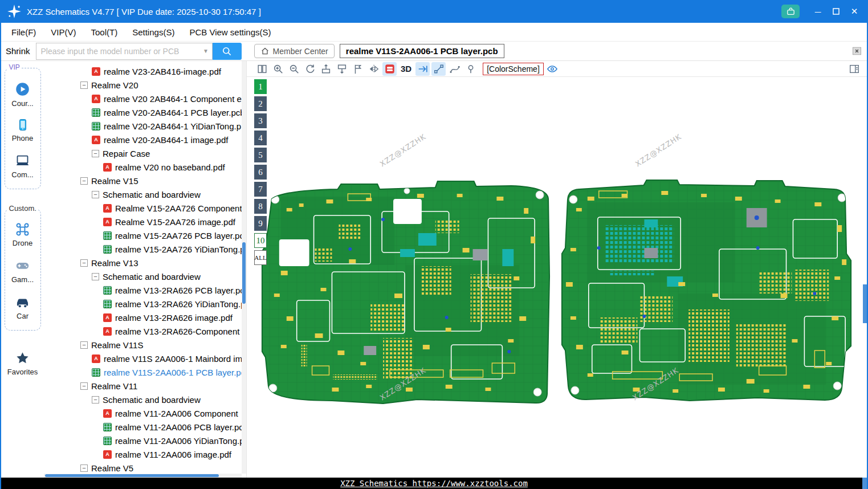  What do you see at coordinates (227, 51) in the screenshot?
I see `search-button` at bounding box center [227, 51].